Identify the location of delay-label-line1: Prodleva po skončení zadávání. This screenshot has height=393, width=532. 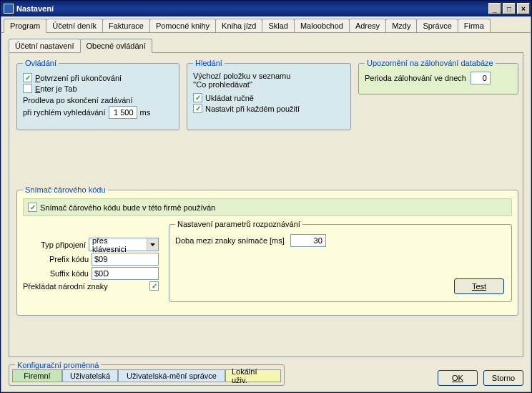
(98, 100).